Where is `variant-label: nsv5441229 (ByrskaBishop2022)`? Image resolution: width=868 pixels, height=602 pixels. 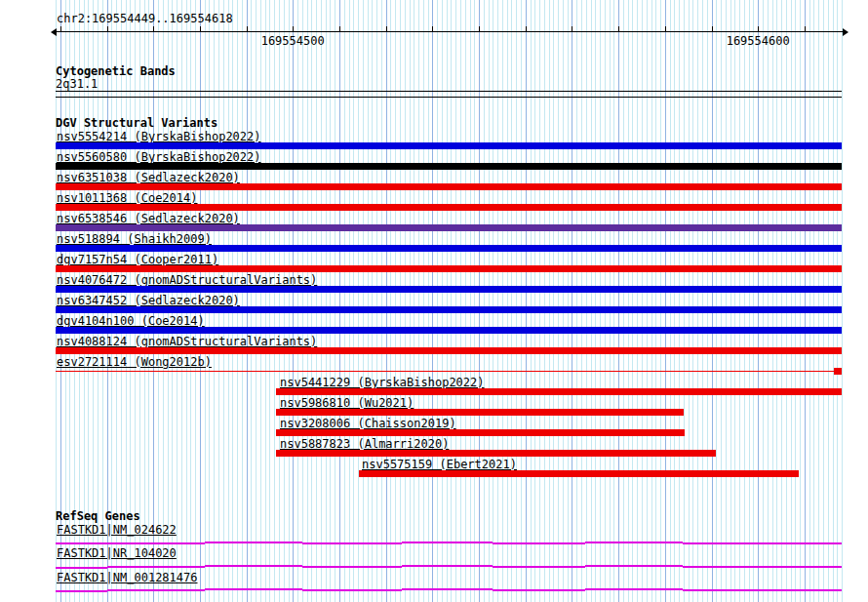
variant-label: nsv5441229 (ByrskaBishop2022) is located at coordinates (382, 382).